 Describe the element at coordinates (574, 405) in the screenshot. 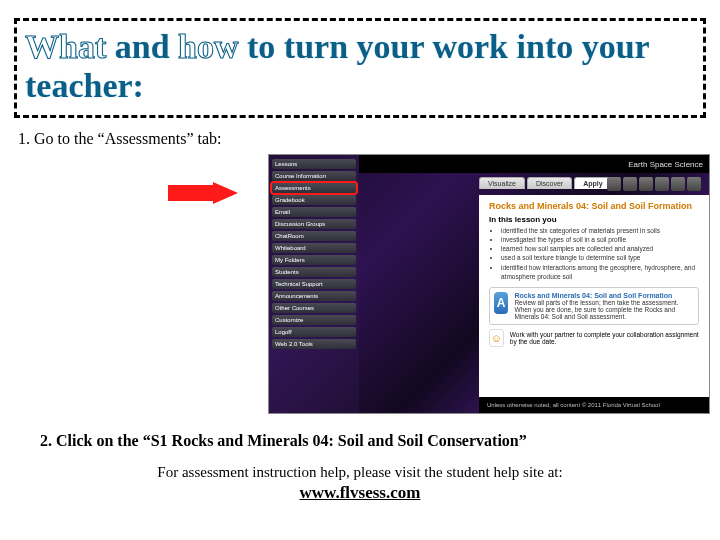

I see `copyright-text: Unless otherwise noted, all content © 20…` at that location.